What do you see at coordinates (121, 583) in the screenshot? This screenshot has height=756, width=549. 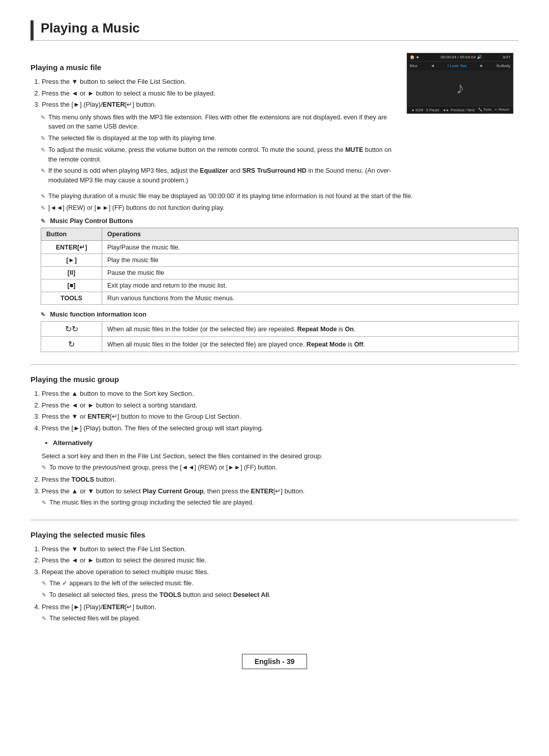 I see `sel-note-text-1: The ✓ appears to the left of the selecte…` at bounding box center [121, 583].